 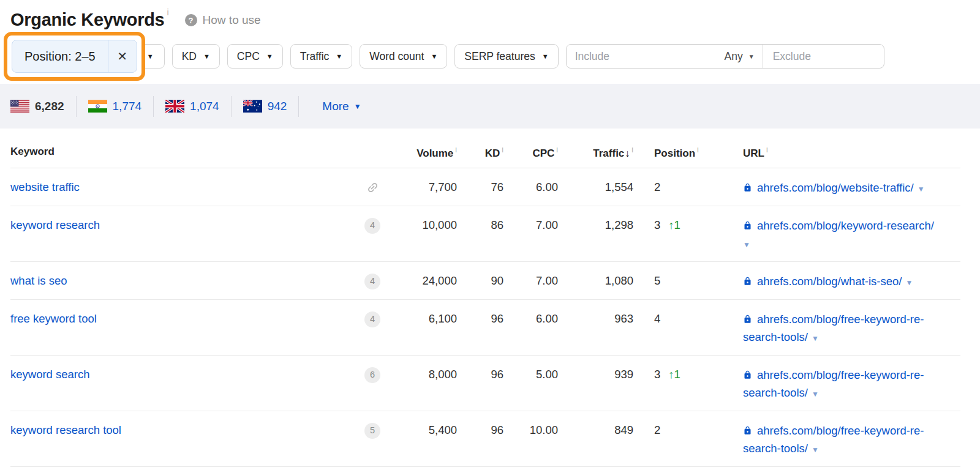 What do you see at coordinates (277, 106) in the screenshot?
I see `au-keyword-count: 942` at bounding box center [277, 106].